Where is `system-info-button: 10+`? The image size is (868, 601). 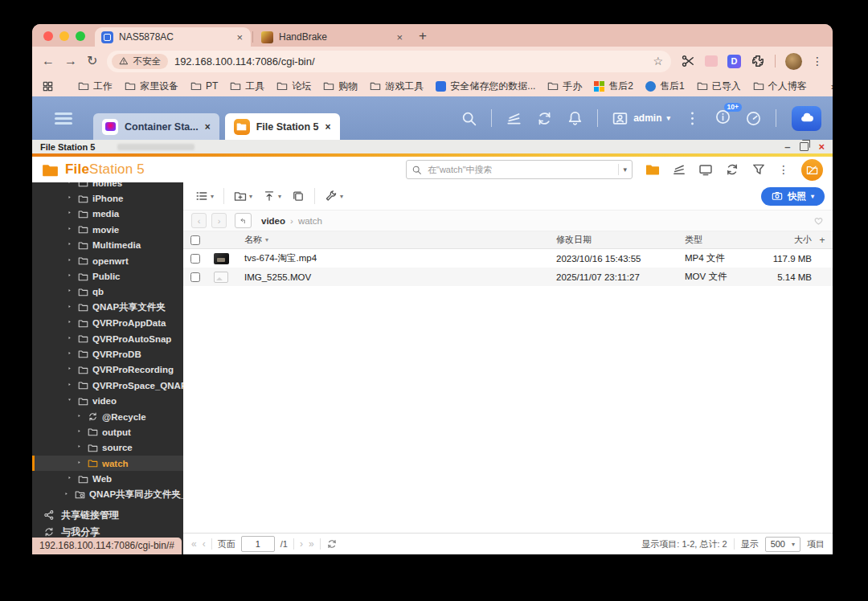 system-info-button: 10+ is located at coordinates (723, 119).